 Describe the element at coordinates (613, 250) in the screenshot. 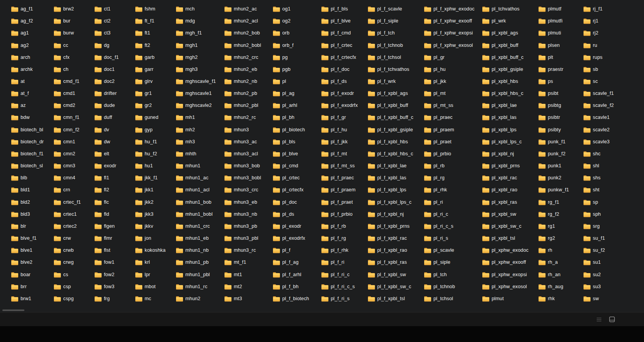

I see `folder-item: su_f2` at that location.